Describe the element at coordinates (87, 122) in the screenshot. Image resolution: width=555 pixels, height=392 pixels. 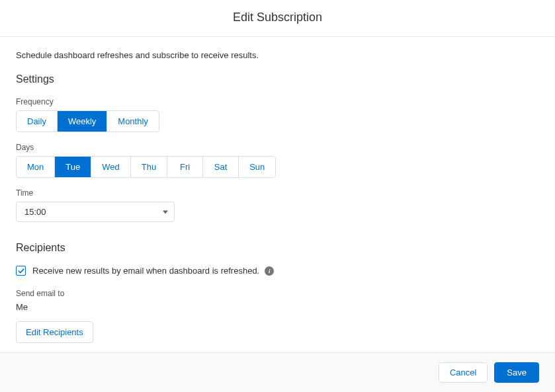
I see `frequency-button-group: Daily Weekly Monthly` at that location.